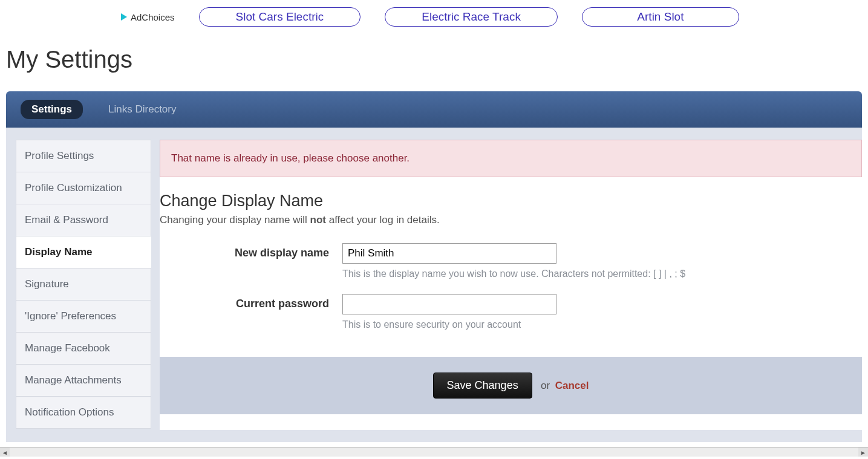  Describe the element at coordinates (280, 17) in the screenshot. I see `ad-pill-1: Slot Cars Electric` at that location.